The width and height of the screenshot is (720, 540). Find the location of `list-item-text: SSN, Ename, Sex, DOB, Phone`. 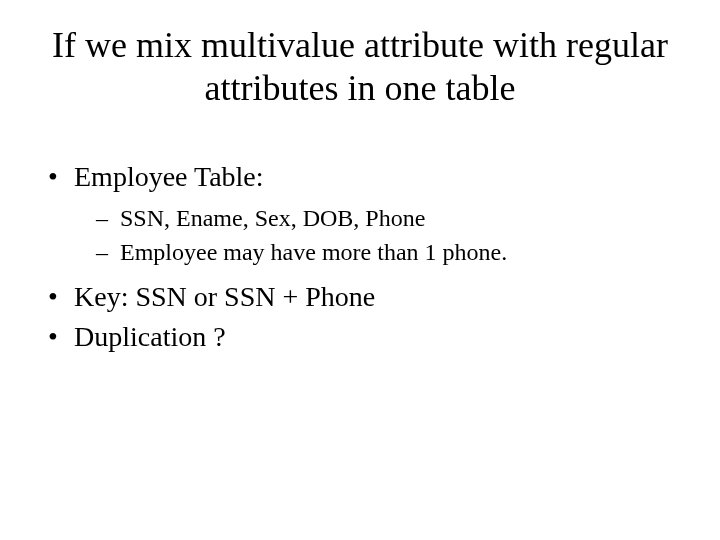

list-item-text: SSN, Ename, Sex, DOB, Phone is located at coordinates (272, 218).